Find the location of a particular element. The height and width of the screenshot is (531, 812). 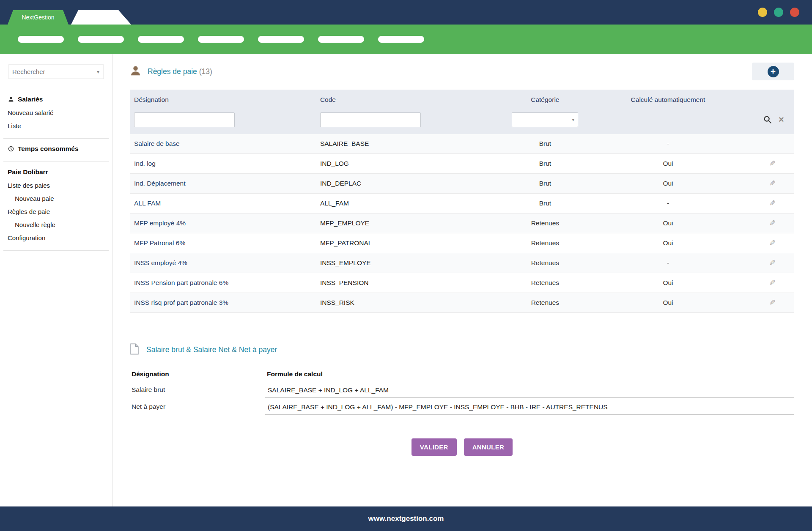

brand-label: NextGestion is located at coordinates (38, 17).